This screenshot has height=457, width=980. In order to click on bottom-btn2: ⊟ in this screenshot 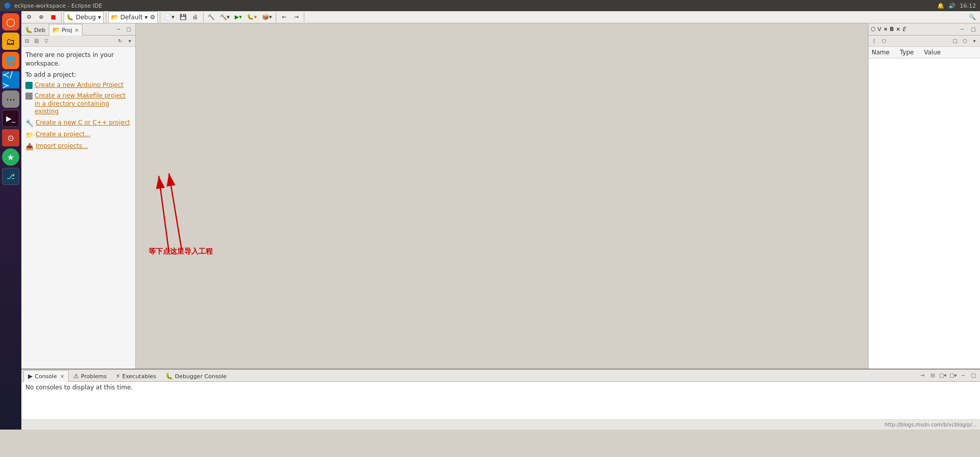, I will do `click(933, 376)`.